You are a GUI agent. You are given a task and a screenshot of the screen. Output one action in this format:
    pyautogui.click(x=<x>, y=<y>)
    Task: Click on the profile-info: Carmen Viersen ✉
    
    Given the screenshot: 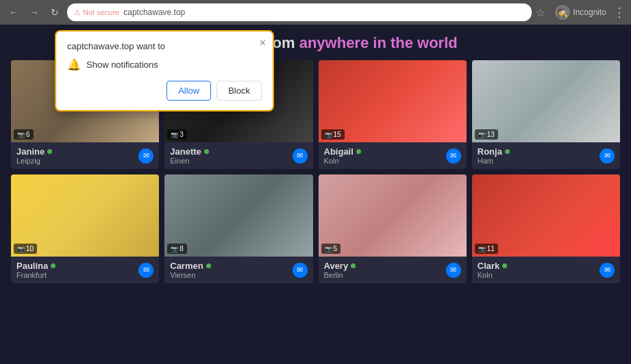 What is the action you would take?
    pyautogui.click(x=238, y=270)
    